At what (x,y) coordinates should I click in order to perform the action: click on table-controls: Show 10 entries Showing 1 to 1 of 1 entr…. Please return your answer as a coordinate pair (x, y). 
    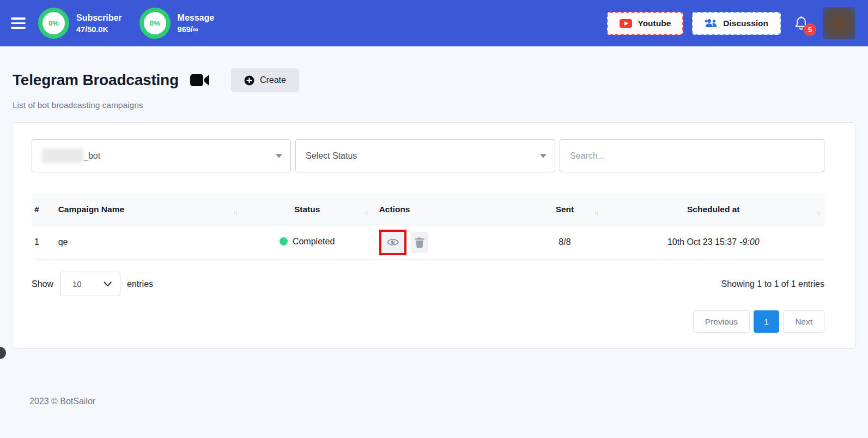
    Looking at the image, I should click on (428, 284).